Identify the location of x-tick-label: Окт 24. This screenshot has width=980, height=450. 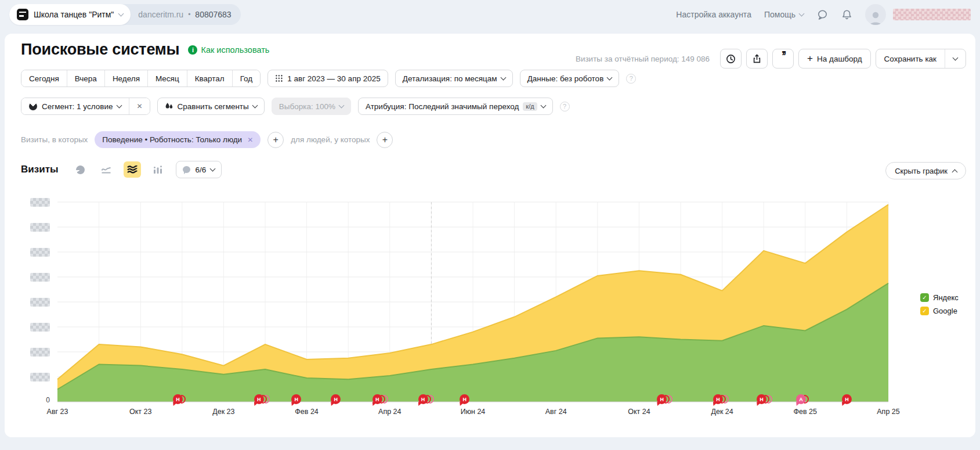
(639, 412).